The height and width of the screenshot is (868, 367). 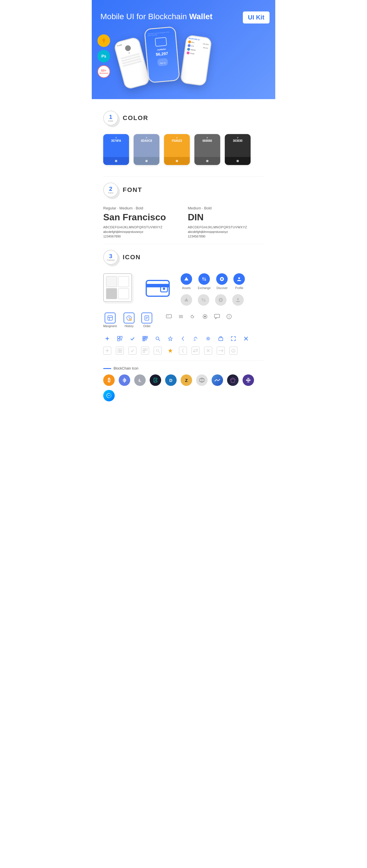 What do you see at coordinates (184, 17) in the screenshot?
I see `hero-title: Mobile UI for Blockchain Wallet` at bounding box center [184, 17].